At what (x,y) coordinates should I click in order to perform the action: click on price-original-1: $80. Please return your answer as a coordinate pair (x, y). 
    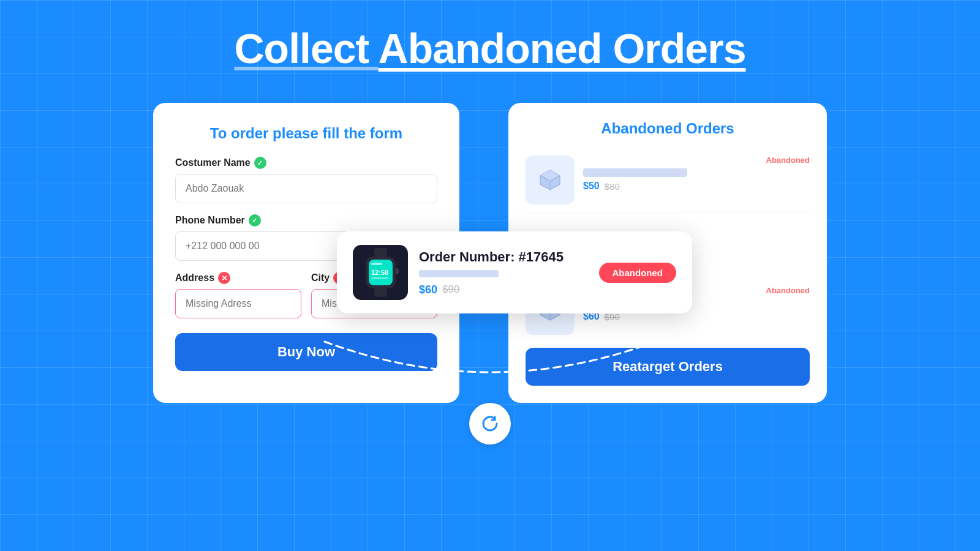
    Looking at the image, I should click on (612, 186).